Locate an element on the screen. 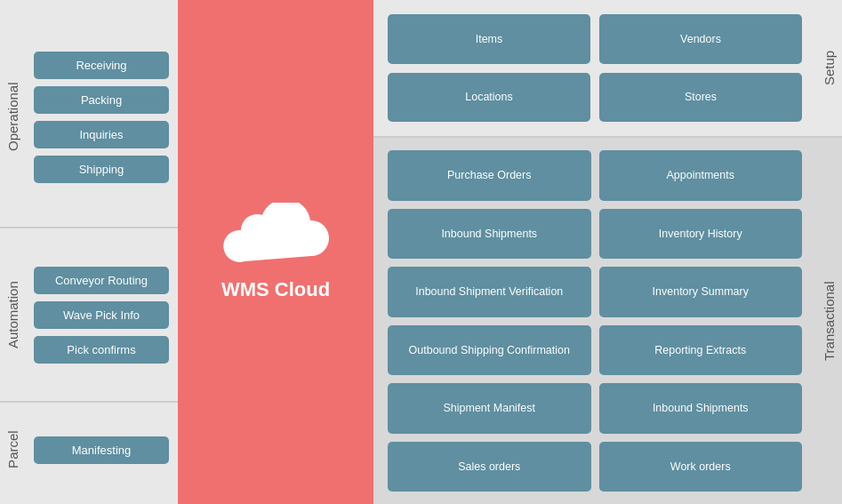 The width and height of the screenshot is (842, 504). parcel-label: Parcel is located at coordinates (12, 450).